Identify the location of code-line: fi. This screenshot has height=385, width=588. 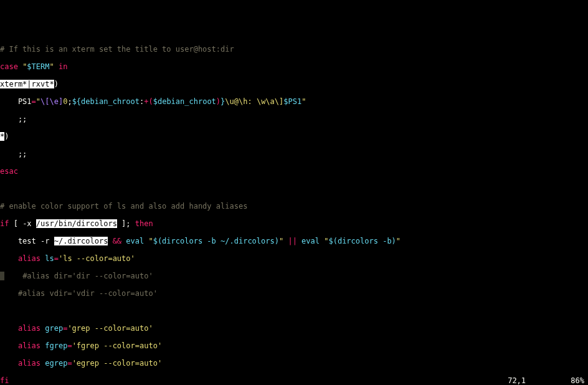
(294, 381).